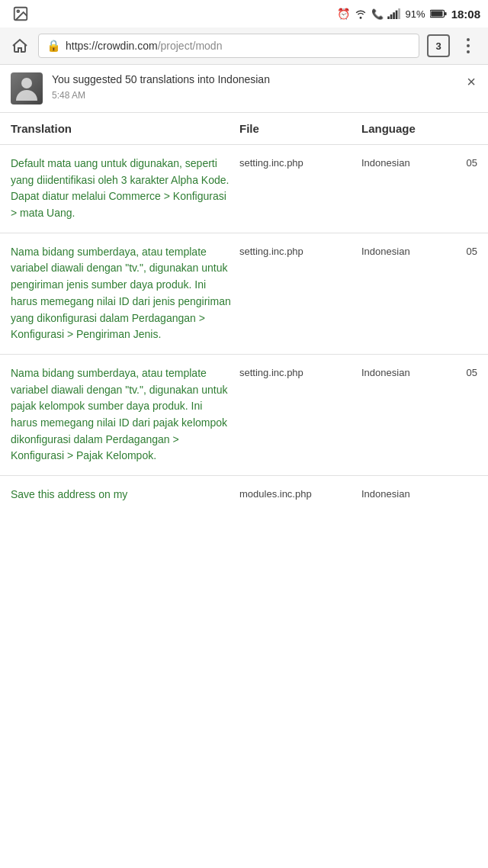 The height and width of the screenshot is (868, 488). Describe the element at coordinates (21, 14) in the screenshot. I see `status-bar-left` at that location.